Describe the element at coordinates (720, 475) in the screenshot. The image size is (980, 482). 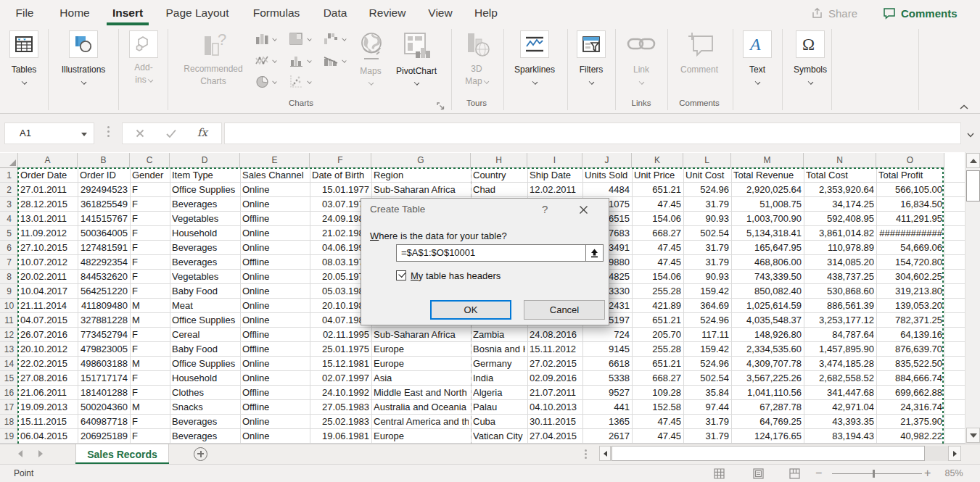
I see `normal-view-button` at that location.